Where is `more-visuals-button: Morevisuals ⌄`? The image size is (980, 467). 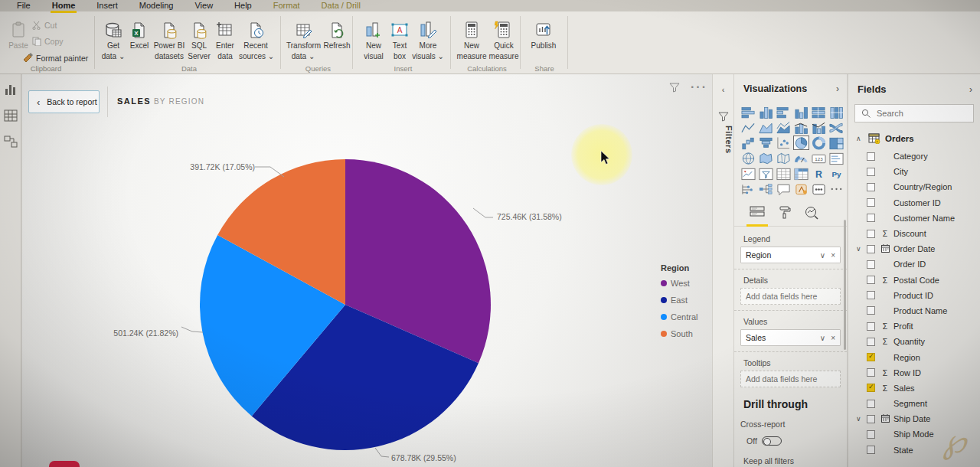 more-visuals-button: Morevisuals ⌄ is located at coordinates (428, 39).